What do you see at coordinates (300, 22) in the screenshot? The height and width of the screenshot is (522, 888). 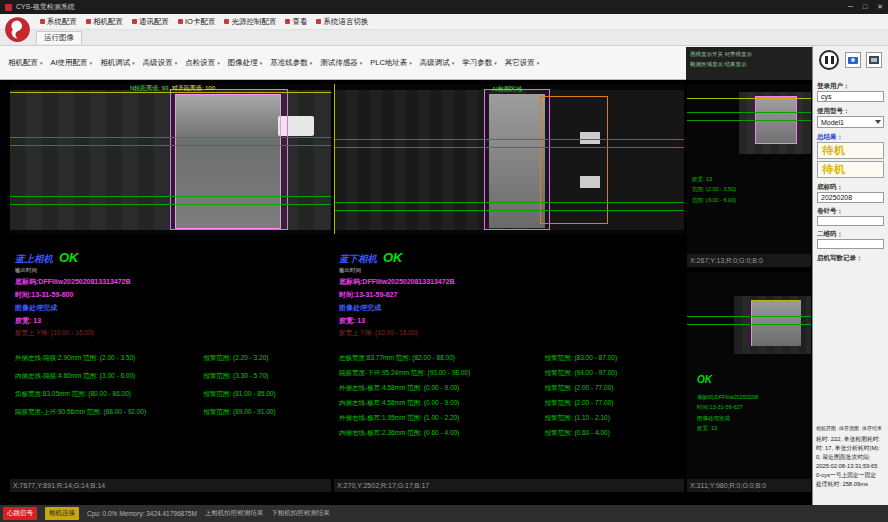 I see `menu-item-label: 查看` at bounding box center [300, 22].